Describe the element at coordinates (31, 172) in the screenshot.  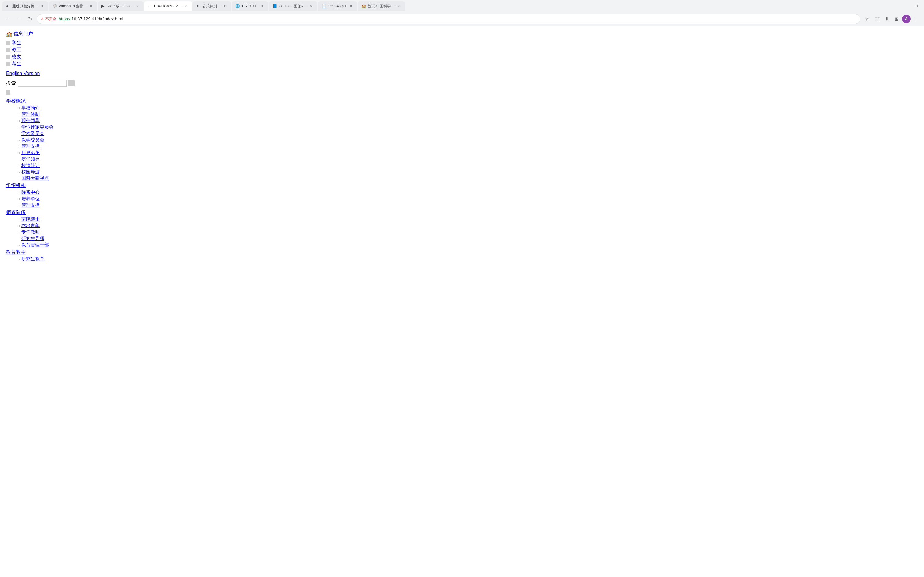
I see `submenu-link: 校园导游` at that location.